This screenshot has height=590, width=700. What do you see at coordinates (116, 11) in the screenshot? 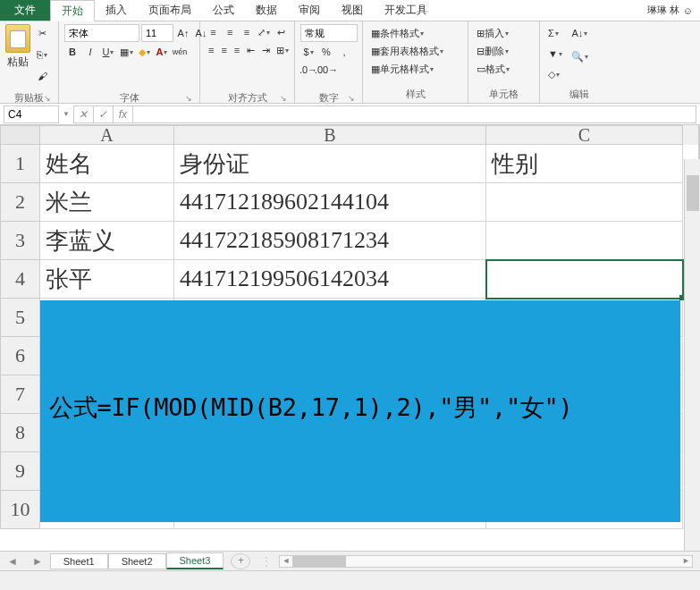
I see `tab-insert: 插入` at bounding box center [116, 11].